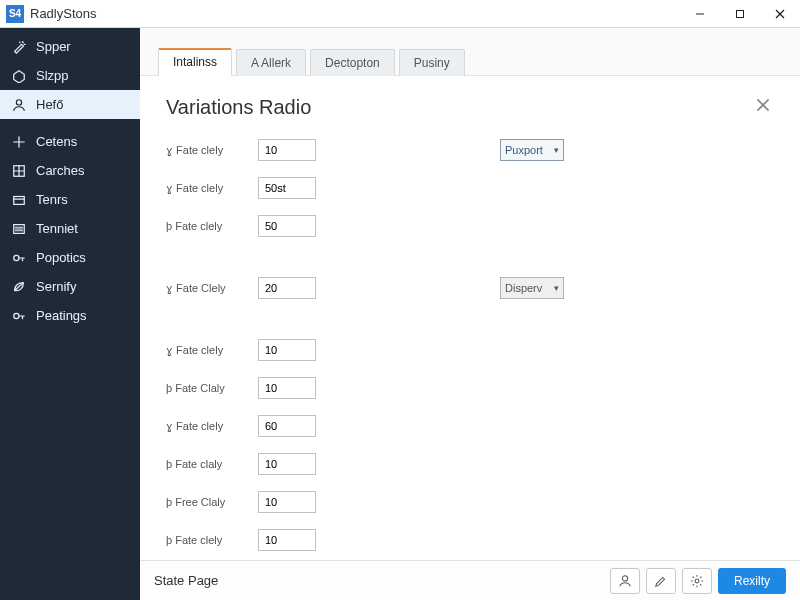 Image resolution: width=800 pixels, height=600 pixels. Describe the element at coordinates (470, 52) in the screenshot. I see `tabbar: IntalinssA AllerkDectoptonPusiny` at that location.